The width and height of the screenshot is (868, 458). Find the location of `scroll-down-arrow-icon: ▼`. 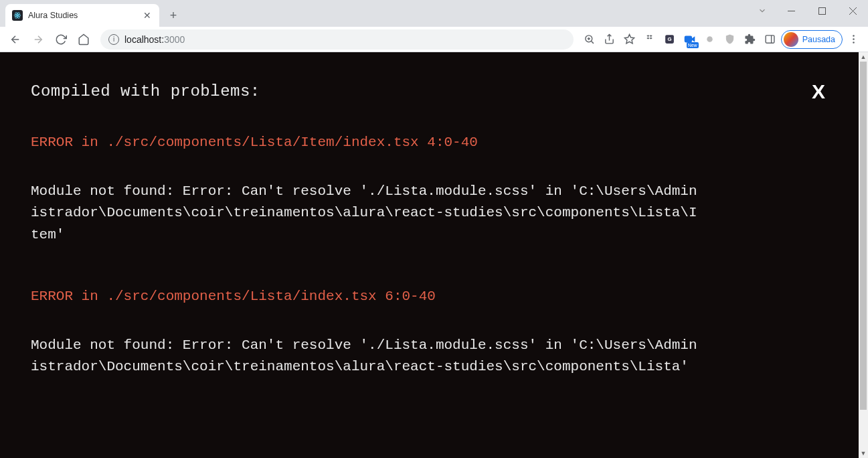

scroll-down-arrow-icon: ▼ is located at coordinates (863, 453).